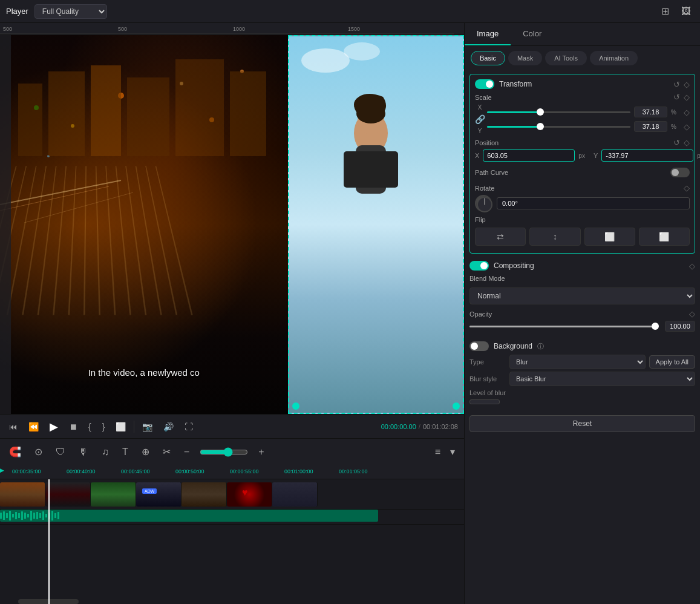  What do you see at coordinates (651, 112) in the screenshot?
I see `scale-x-input` at bounding box center [651, 112].